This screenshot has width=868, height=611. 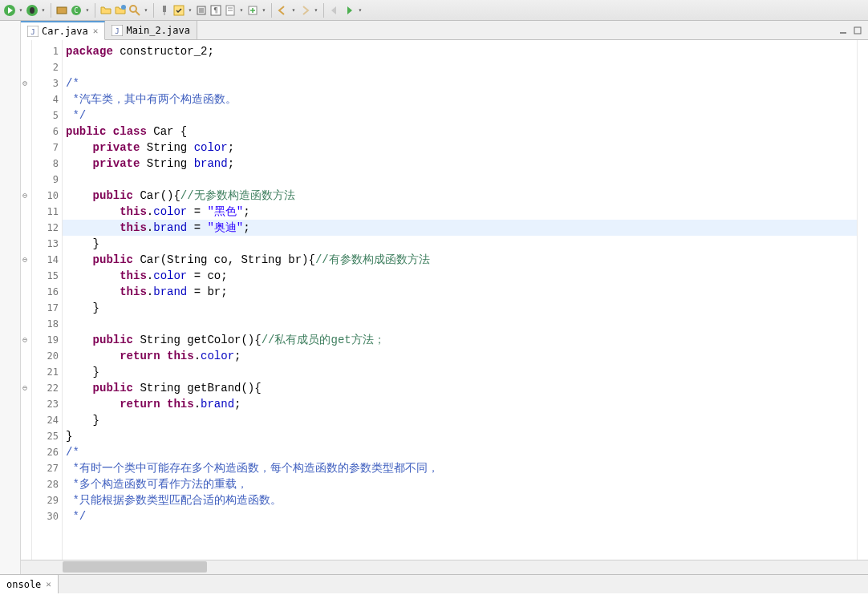 What do you see at coordinates (45, 276) in the screenshot?
I see `line-number: 15` at bounding box center [45, 276].